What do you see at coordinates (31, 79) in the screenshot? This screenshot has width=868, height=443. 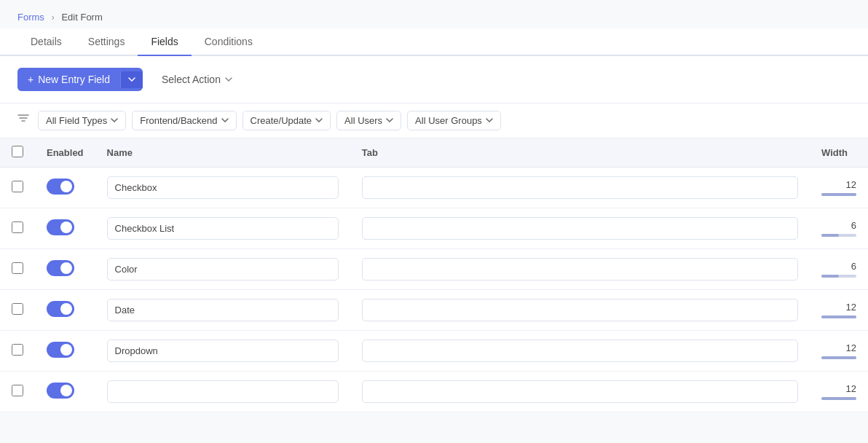 I see `plus-icon: +` at bounding box center [31, 79].